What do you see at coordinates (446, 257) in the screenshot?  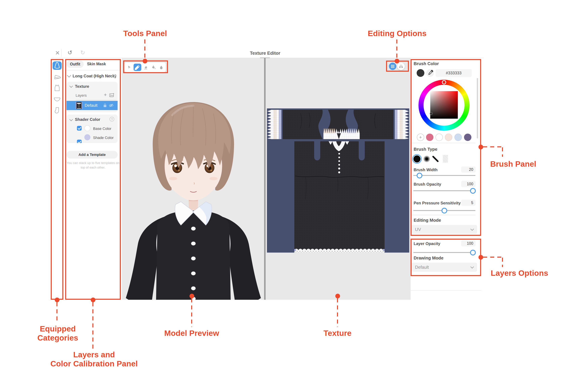 I see `annotation-rect-layers-options` at bounding box center [446, 257].